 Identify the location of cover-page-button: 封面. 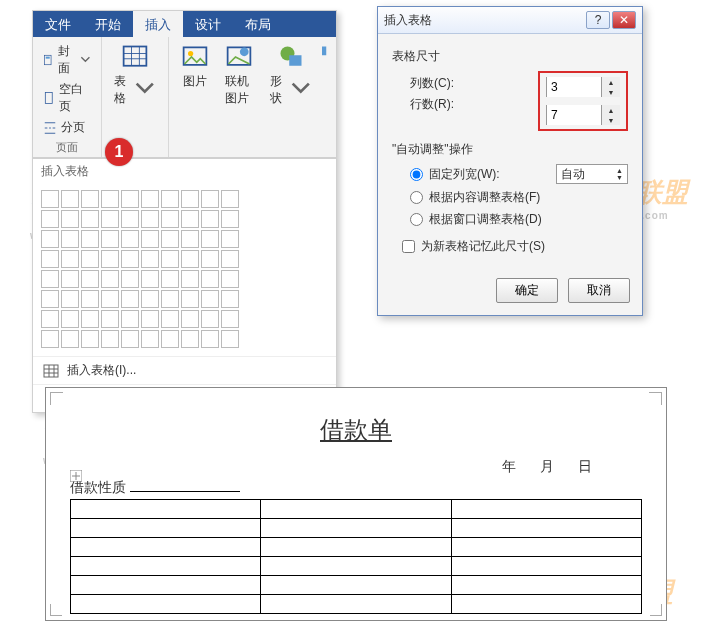
(67, 60).